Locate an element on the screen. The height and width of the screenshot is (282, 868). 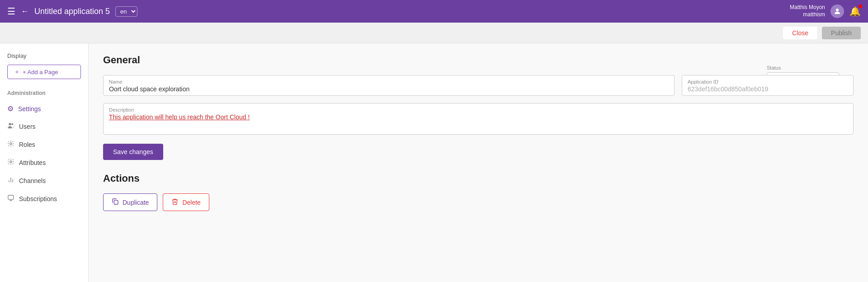
description-field: Description This application will help u… is located at coordinates (478, 119).